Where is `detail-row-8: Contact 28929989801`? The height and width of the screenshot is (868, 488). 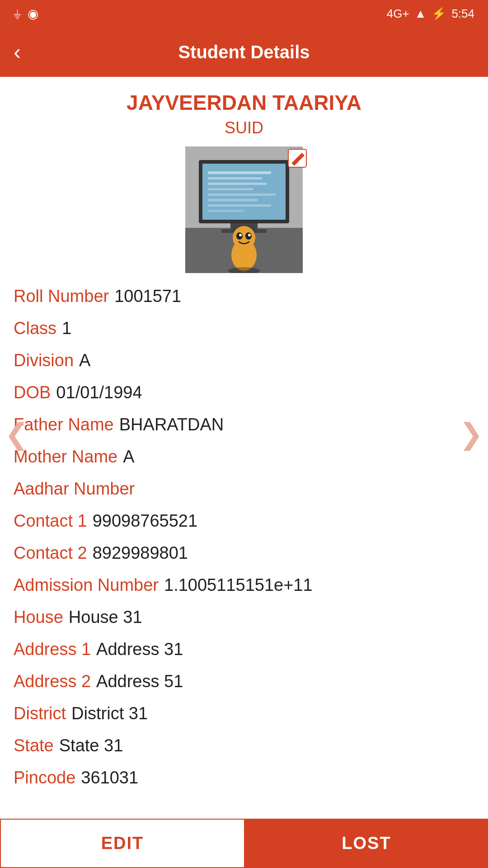
detail-row-8: Contact 28929989801 is located at coordinates (244, 553).